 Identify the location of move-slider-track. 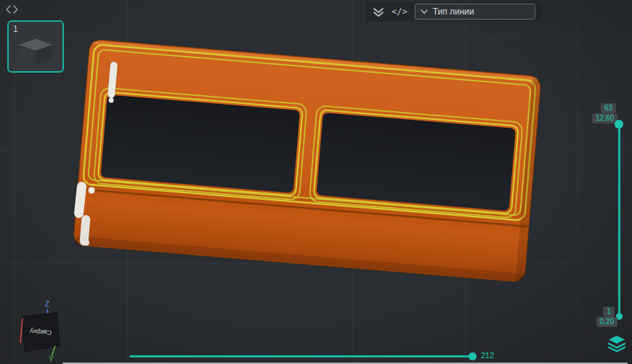
(301, 356).